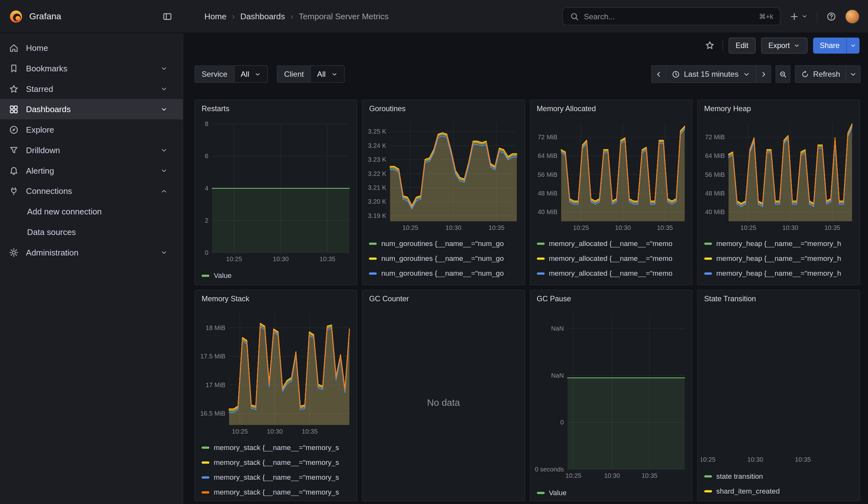  What do you see at coordinates (783, 74) in the screenshot?
I see `zoom-out-button` at bounding box center [783, 74].